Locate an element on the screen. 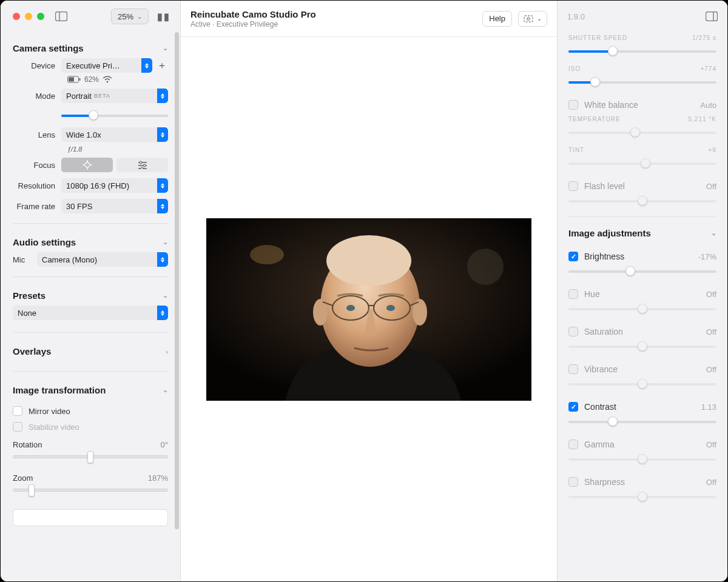 The width and height of the screenshot is (728, 582). rotation-label: Rotation is located at coordinates (27, 445).